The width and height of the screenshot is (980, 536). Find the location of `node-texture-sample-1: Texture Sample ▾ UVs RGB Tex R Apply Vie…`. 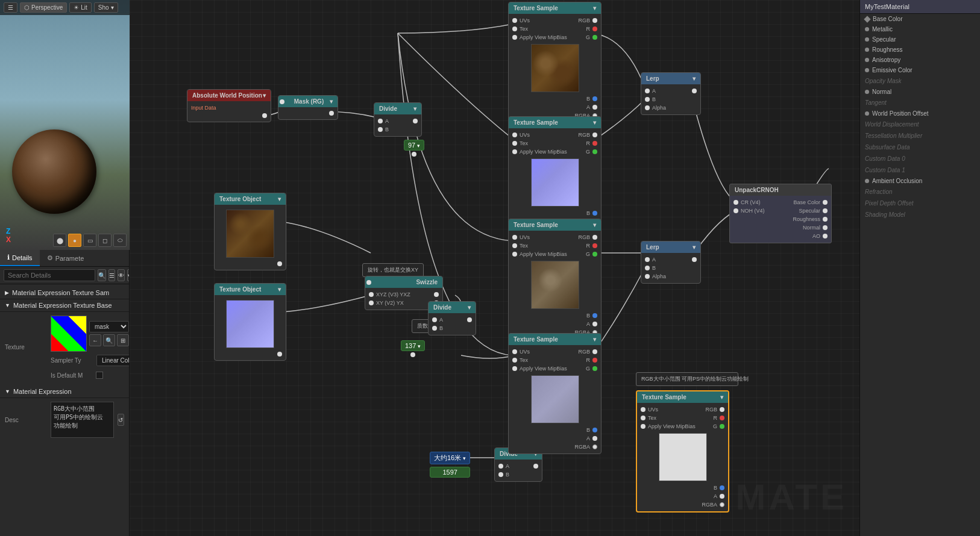

node-texture-sample-1: Texture Sample ▾ UVs RGB Tex R Apply Vie… is located at coordinates (554, 63).